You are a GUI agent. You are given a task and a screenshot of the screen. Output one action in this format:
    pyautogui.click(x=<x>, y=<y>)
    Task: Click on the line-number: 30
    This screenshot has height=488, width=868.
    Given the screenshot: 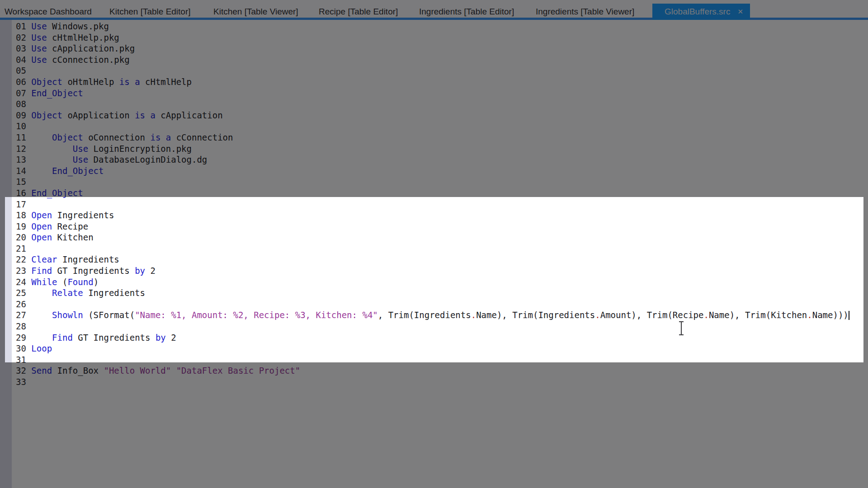 What is the action you would take?
    pyautogui.click(x=24, y=348)
    